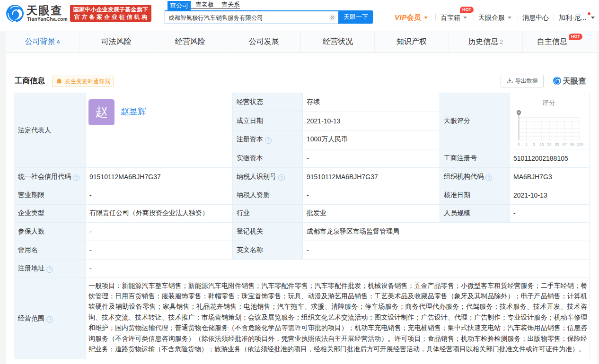 The image size is (599, 364). I want to click on svg-text: 1, so click(527, 145).